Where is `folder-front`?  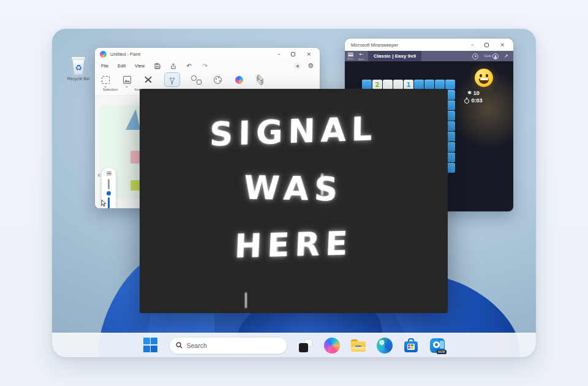
folder-front is located at coordinates (358, 349).